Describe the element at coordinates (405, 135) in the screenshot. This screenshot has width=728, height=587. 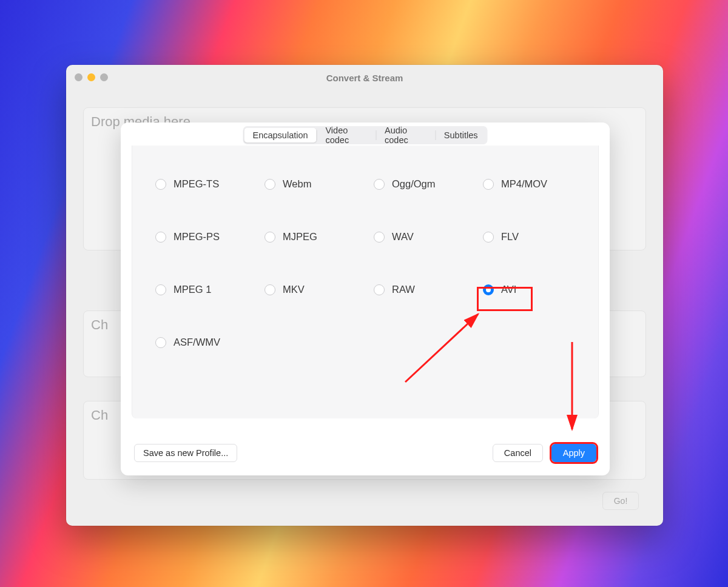
I see `tab-audio-codec: Audio codec` at that location.